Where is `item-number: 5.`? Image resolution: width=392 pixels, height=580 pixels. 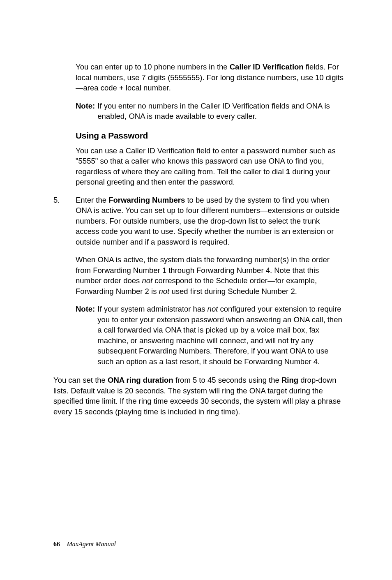 item-number: 5. is located at coordinates (65, 221).